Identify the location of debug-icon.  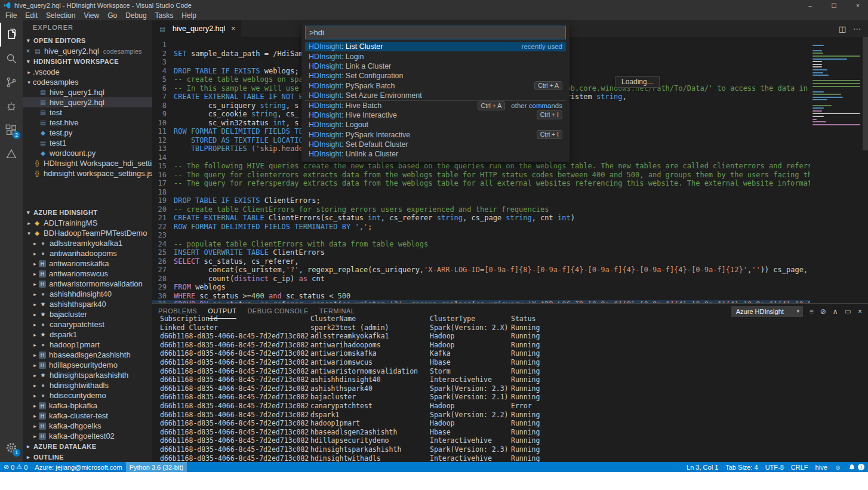
(11, 106).